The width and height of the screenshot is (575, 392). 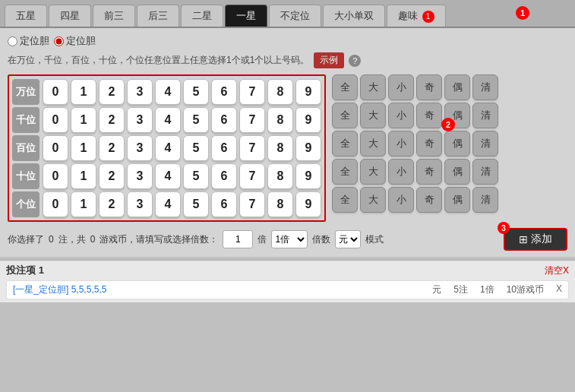 I want to click on quick-odd-1: 奇, so click(x=429, y=87).